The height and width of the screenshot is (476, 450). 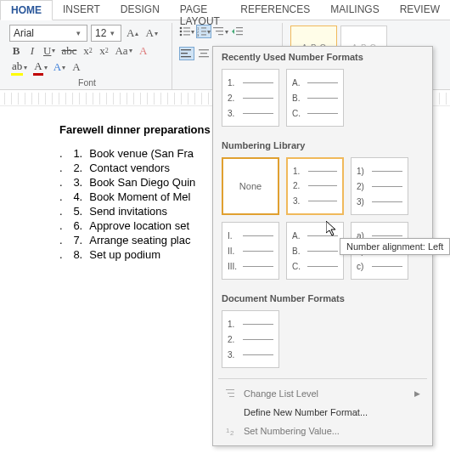 What do you see at coordinates (250, 339) in the screenshot?
I see `numtile-doc-numeric-dot: 1. 2. 3.` at bounding box center [250, 339].